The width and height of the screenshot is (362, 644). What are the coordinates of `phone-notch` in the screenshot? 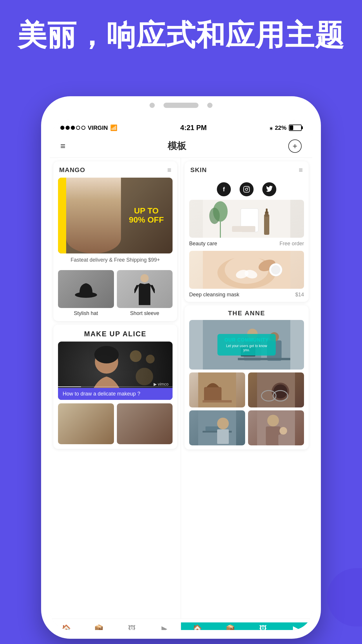 It's located at (181, 105).